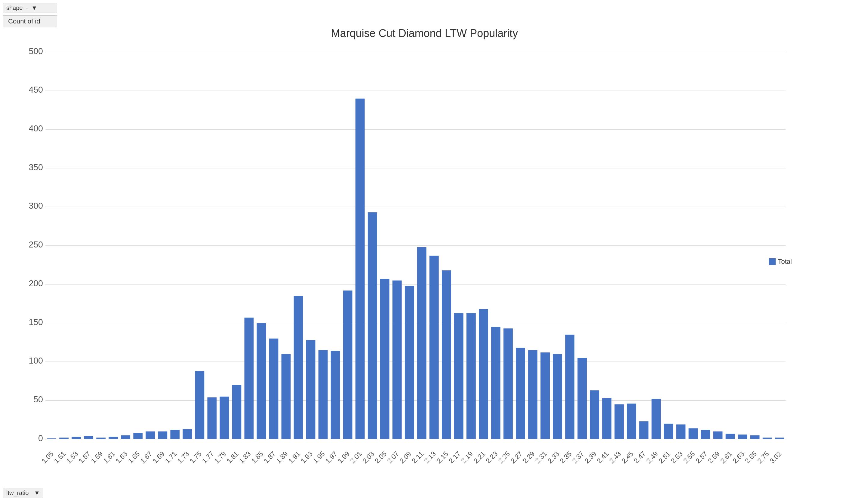 The width and height of the screenshot is (849, 504). I want to click on svg-text: 150, so click(36, 322).